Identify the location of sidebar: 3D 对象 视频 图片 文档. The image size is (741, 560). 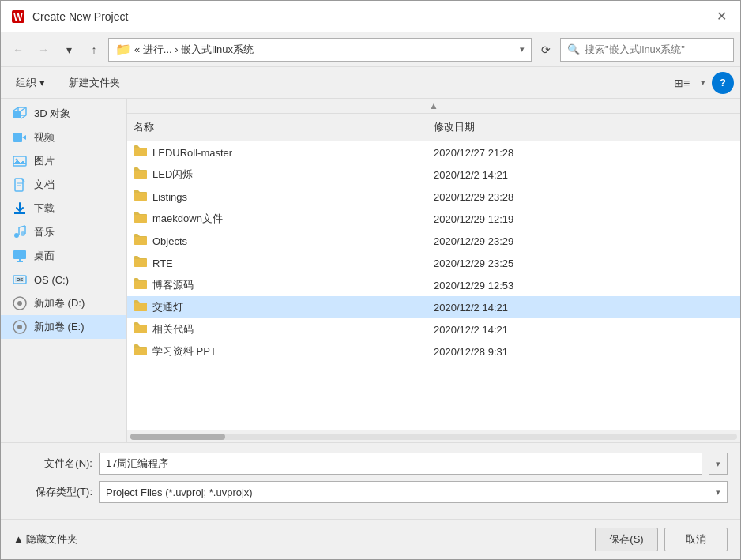
(64, 270).